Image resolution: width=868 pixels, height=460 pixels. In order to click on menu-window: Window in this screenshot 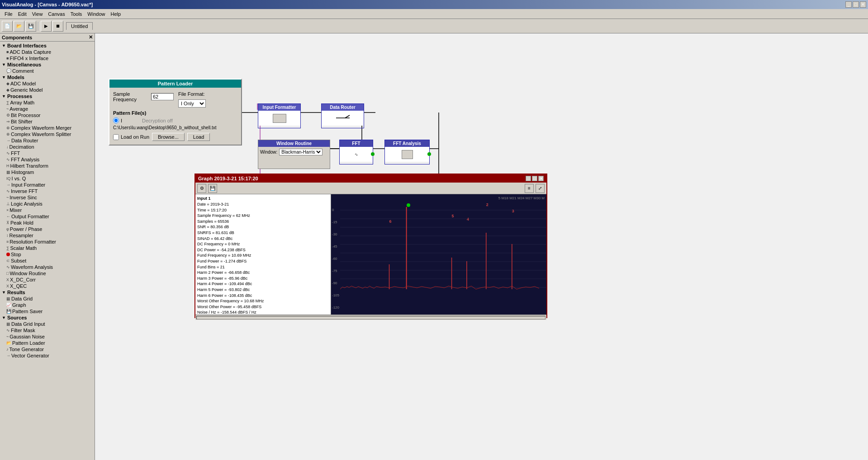, I will do `click(96, 14)`.